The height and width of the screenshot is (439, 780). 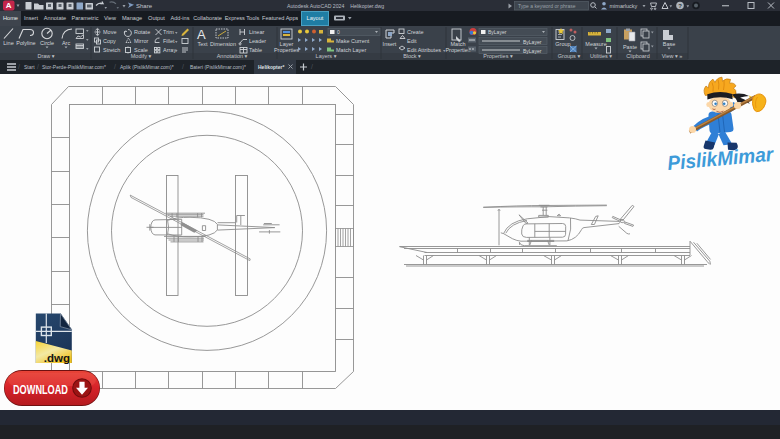 I want to click on svg-text: Fillet, so click(x=169, y=41).